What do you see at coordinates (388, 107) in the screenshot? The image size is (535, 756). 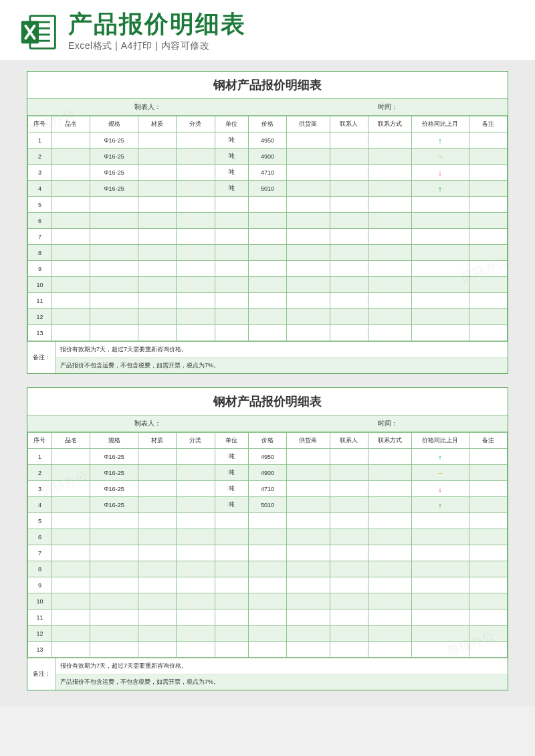 I see `meta-time: 时间：` at bounding box center [388, 107].